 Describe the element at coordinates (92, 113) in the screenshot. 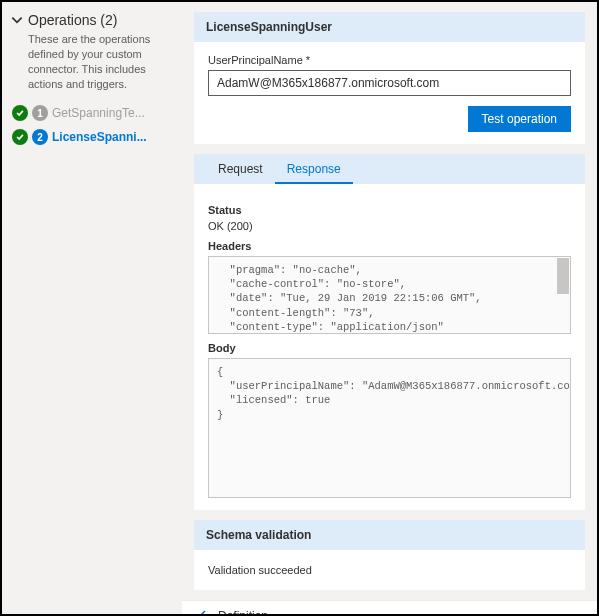

I see `operation-item-getspanning: 1 GetSpanningTe...` at that location.